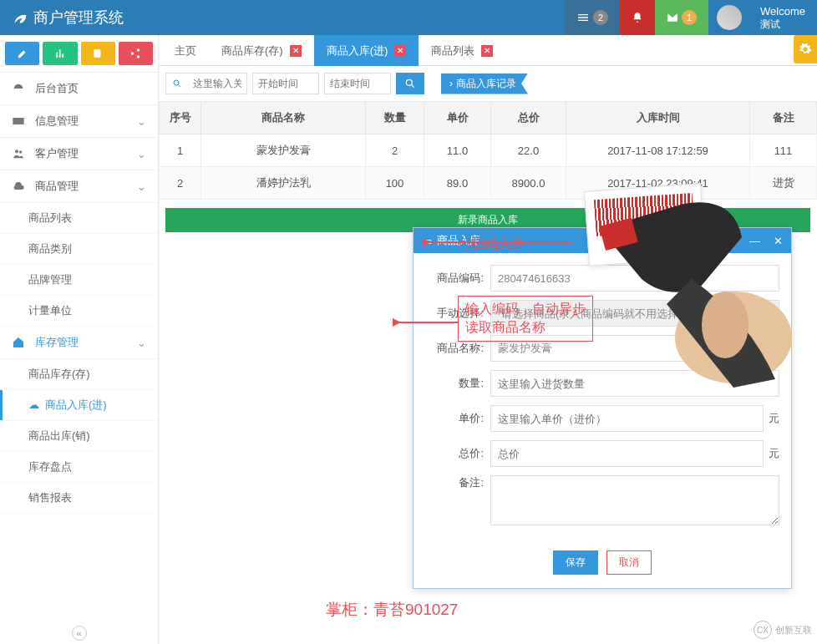  What do you see at coordinates (18, 186) in the screenshot?
I see `cloud-icon` at bounding box center [18, 186].